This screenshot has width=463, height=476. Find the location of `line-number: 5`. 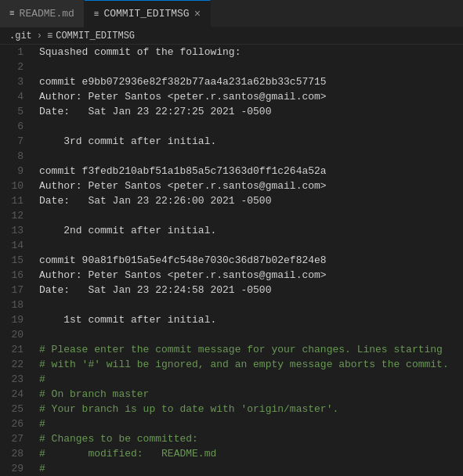

line-number: 5 is located at coordinates (15, 111).